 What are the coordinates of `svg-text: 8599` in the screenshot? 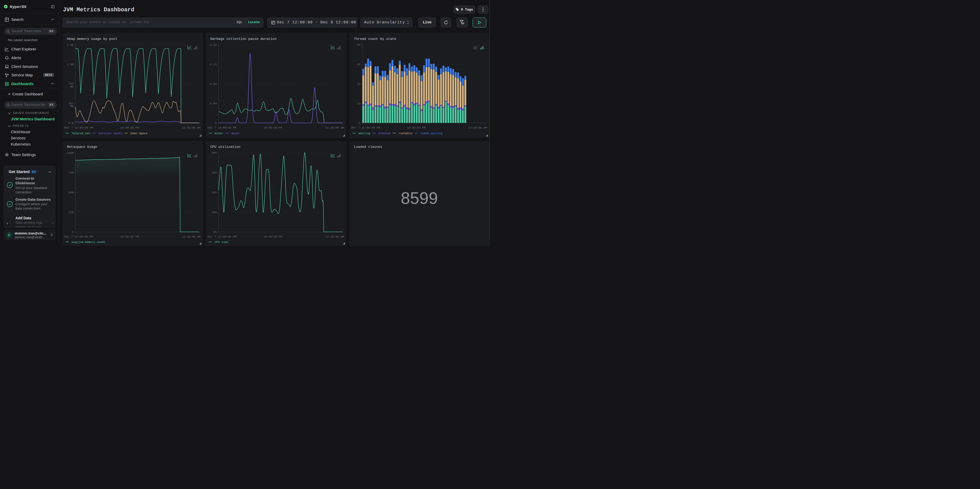 It's located at (419, 198).